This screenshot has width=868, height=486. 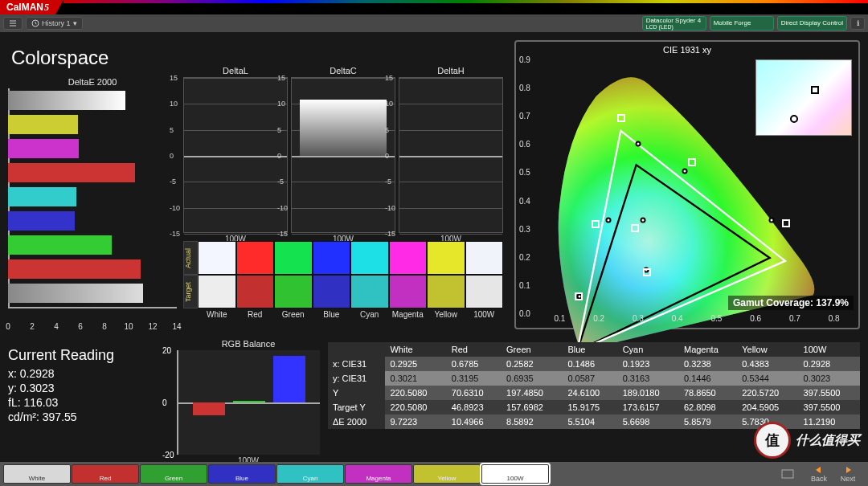 I want to click on table-header: Yellow, so click(x=768, y=349).